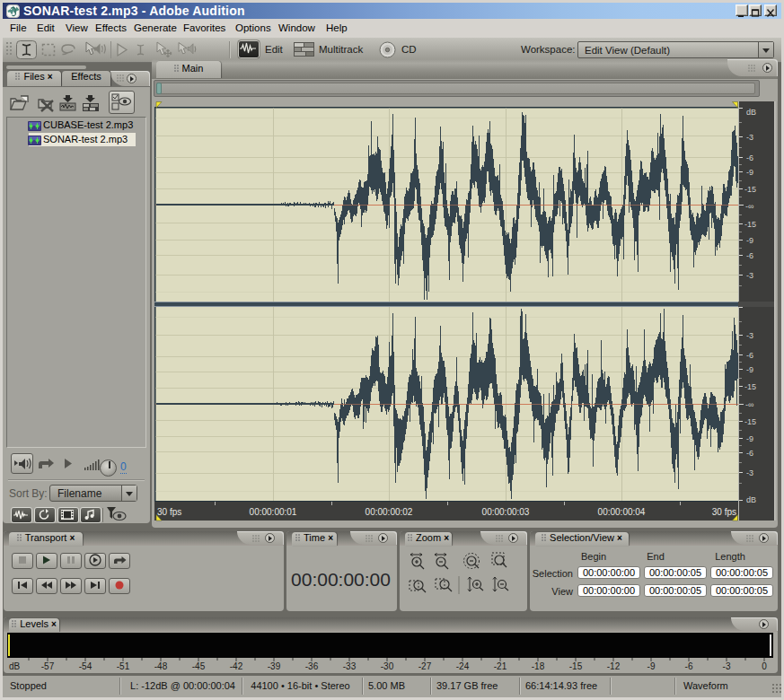 The height and width of the screenshot is (700, 784). What do you see at coordinates (199, 666) in the screenshot?
I see `svg-text: -45` at bounding box center [199, 666].